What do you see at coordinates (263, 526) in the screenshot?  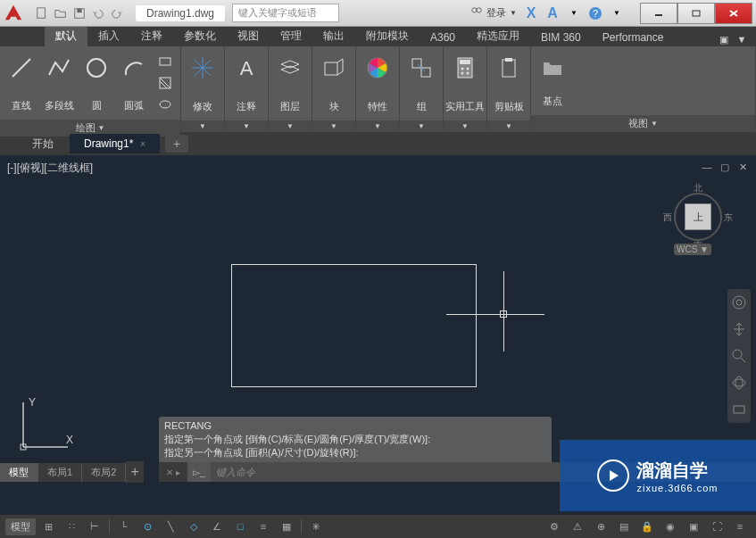 I see `lineweight-icon: ≡` at bounding box center [263, 526].